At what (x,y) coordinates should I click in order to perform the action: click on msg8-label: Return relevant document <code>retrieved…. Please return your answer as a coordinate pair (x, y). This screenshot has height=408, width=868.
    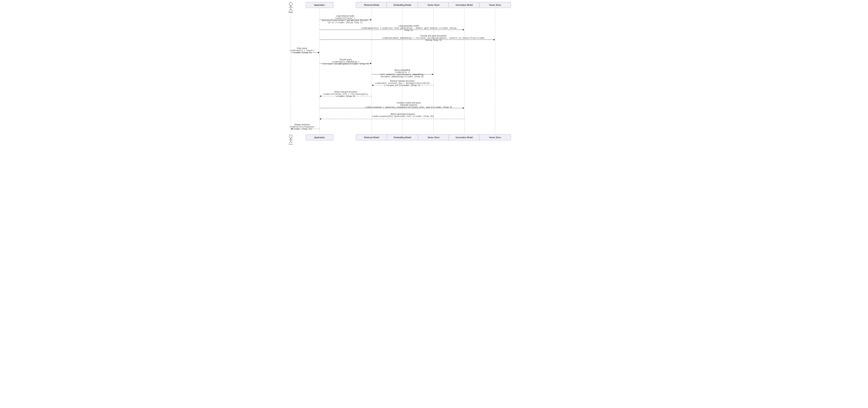
    Looking at the image, I should click on (346, 94).